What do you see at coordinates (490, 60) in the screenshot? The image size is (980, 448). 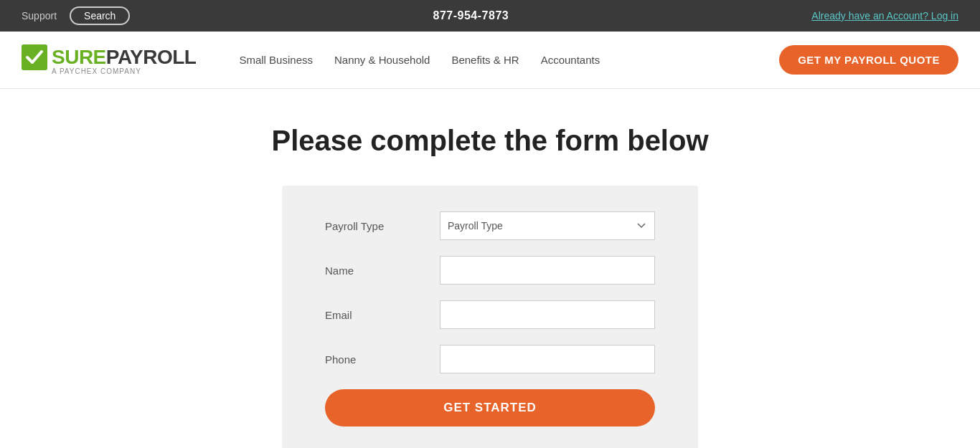 I see `header: SUREPAYROLL A PAYCHEX COMPANY Small Busi…` at bounding box center [490, 60].